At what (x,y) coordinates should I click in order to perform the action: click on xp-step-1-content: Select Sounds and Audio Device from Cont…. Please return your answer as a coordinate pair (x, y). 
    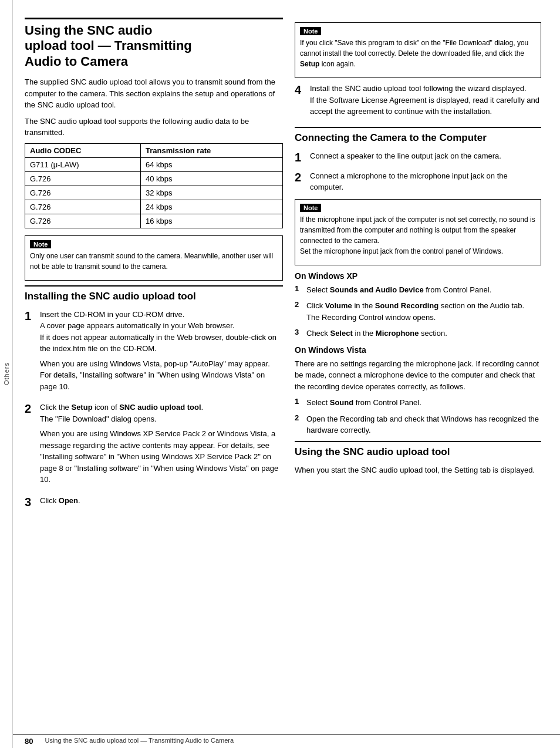
    Looking at the image, I should click on (424, 290).